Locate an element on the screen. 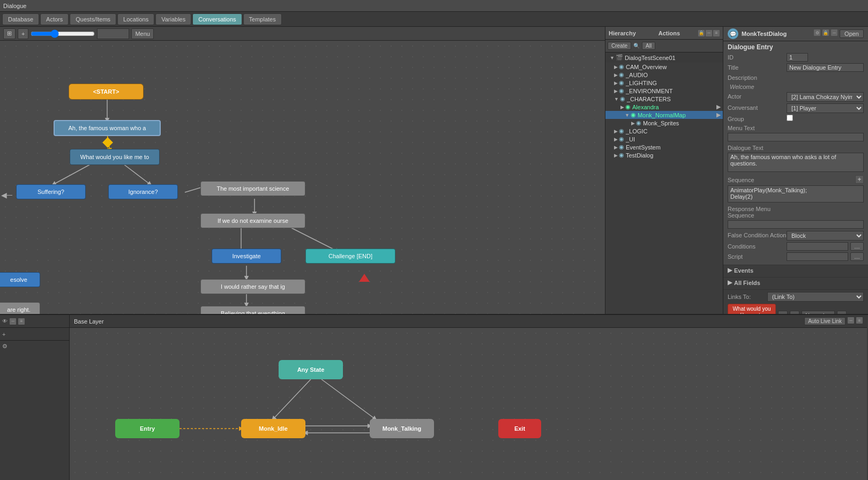 The height and width of the screenshot is (480, 868). events-arrow: ▶ is located at coordinates (730, 270).